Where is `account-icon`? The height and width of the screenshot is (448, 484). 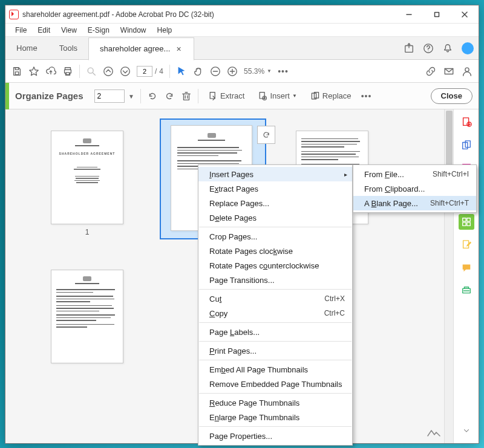
account-icon is located at coordinates (467, 71).